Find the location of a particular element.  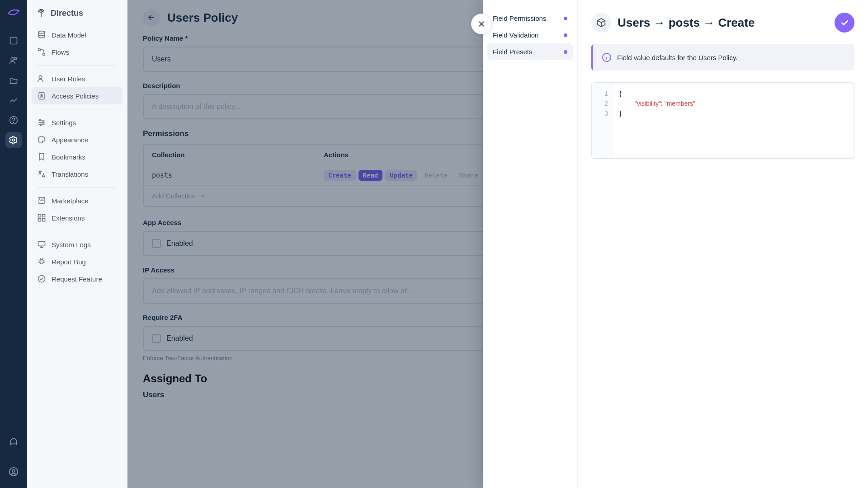

module-rail is located at coordinates (14, 244).